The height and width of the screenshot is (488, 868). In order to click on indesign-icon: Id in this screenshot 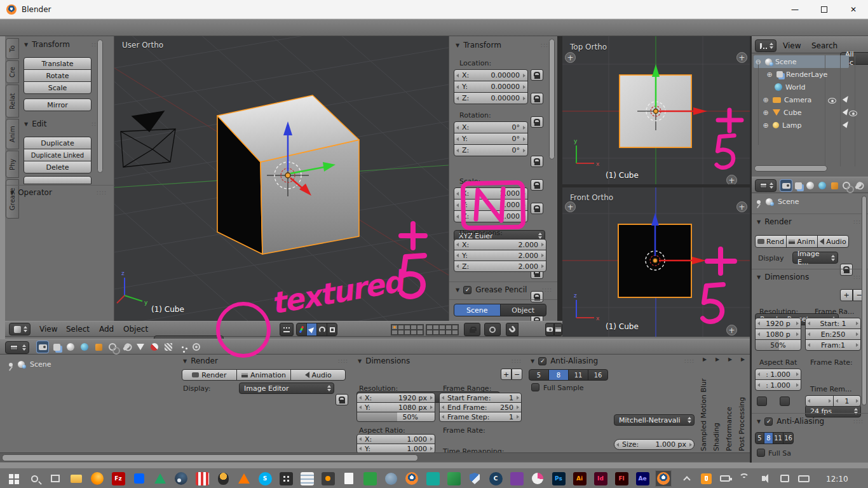, I will do `click(600, 478)`.